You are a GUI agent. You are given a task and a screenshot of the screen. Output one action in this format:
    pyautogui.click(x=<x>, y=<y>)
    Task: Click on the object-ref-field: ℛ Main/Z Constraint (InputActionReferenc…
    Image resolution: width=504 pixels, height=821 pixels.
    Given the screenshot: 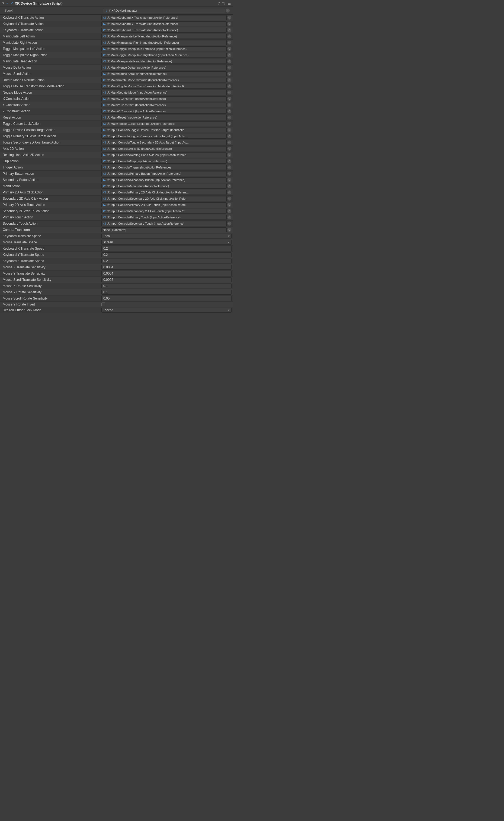 What is the action you would take?
    pyautogui.click(x=164, y=111)
    